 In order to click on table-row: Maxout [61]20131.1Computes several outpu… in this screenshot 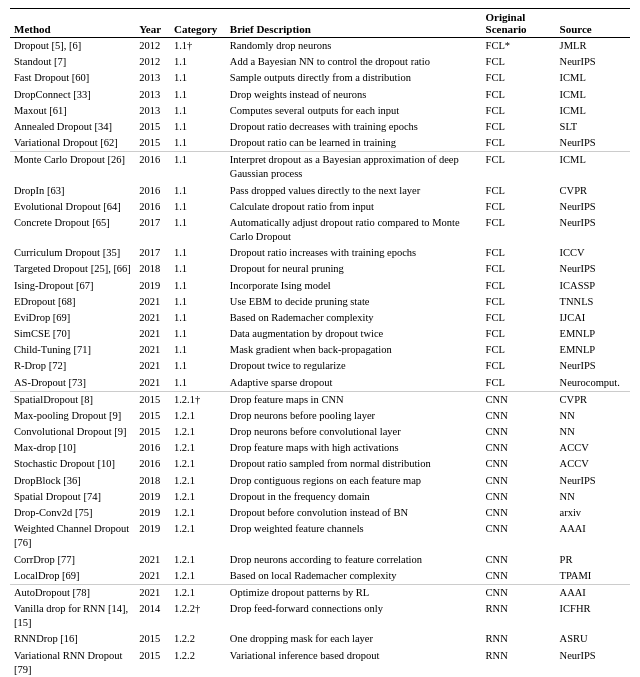, I will do `click(320, 111)`.